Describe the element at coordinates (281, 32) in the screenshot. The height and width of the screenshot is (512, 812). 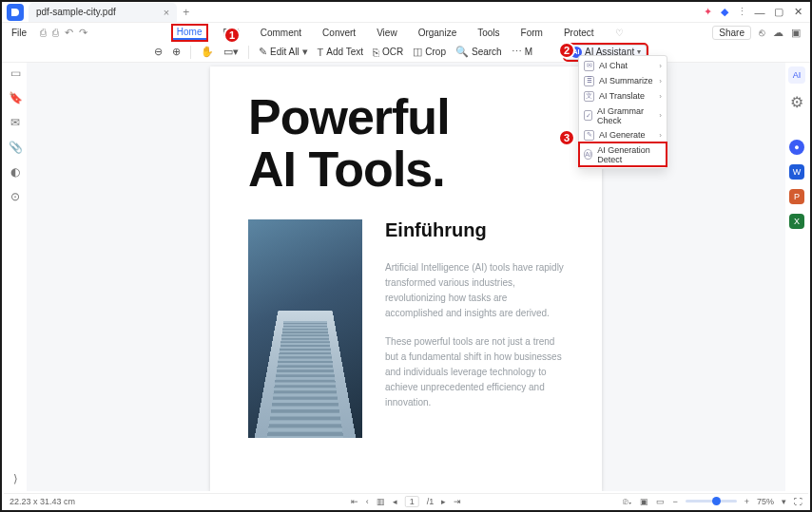
I see `tab-comment: Comment` at that location.